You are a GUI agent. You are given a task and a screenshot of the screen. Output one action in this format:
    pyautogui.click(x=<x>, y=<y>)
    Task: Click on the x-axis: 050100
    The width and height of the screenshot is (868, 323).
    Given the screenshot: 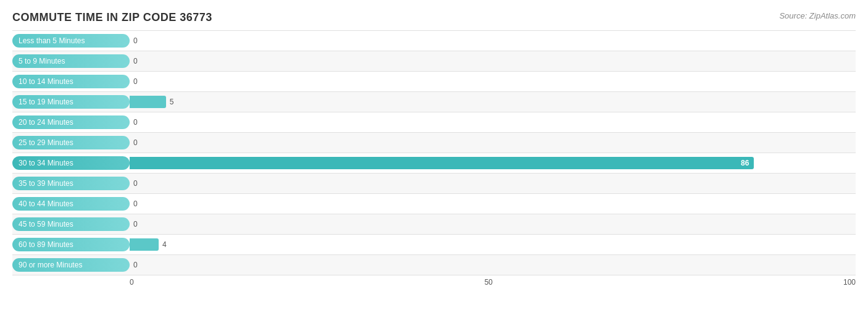 What is the action you would take?
    pyautogui.click(x=434, y=281)
    